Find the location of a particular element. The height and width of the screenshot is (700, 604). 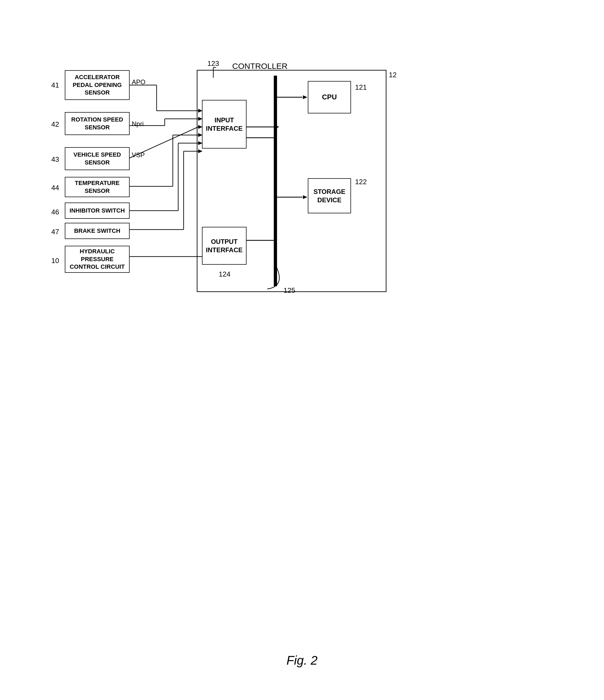

ref-12: 12 is located at coordinates (393, 75).